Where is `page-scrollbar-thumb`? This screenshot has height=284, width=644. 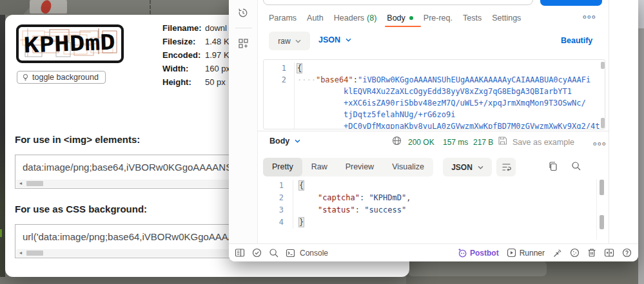
page-scrollbar-thumb is located at coordinates (641, 156).